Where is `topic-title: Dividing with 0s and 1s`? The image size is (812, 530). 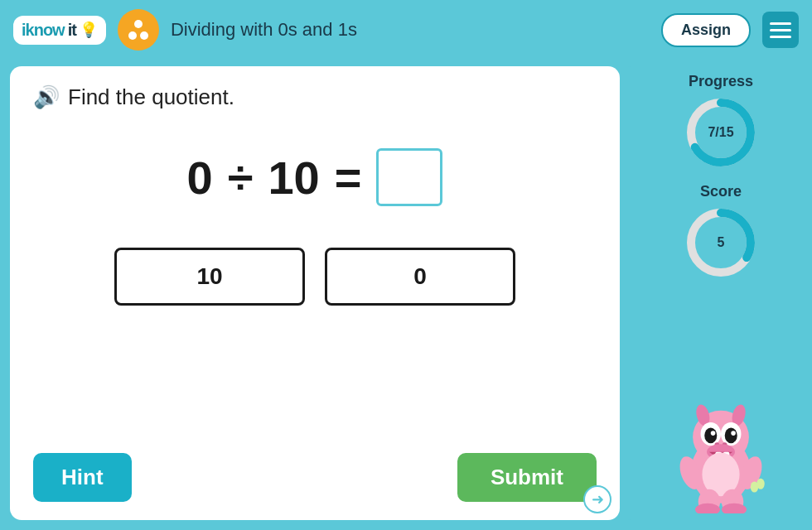 topic-title: Dividing with 0s and 1s is located at coordinates (410, 30).